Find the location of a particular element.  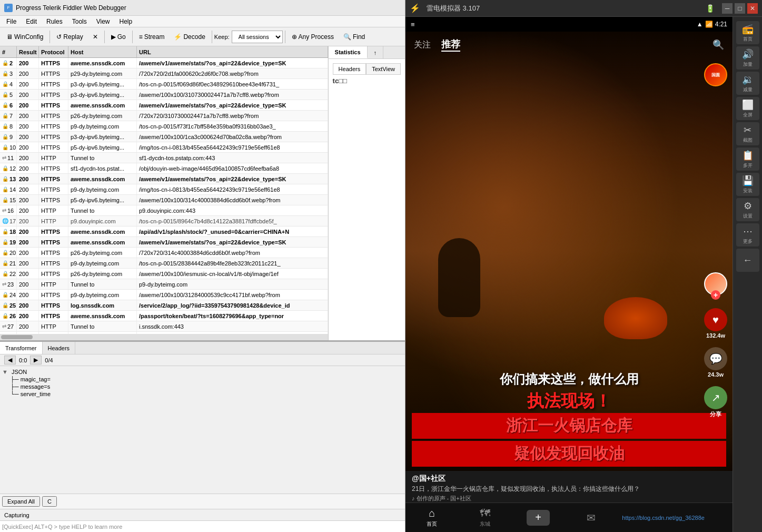

nav-create: + is located at coordinates (538, 518).